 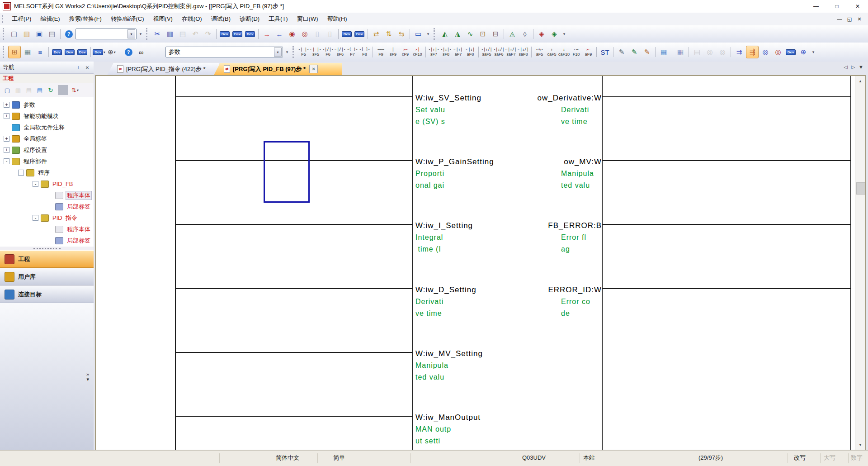 What do you see at coordinates (40, 52) in the screenshot?
I see `output-window-button: ≡ Dev ▾ ▾` at bounding box center [40, 52].